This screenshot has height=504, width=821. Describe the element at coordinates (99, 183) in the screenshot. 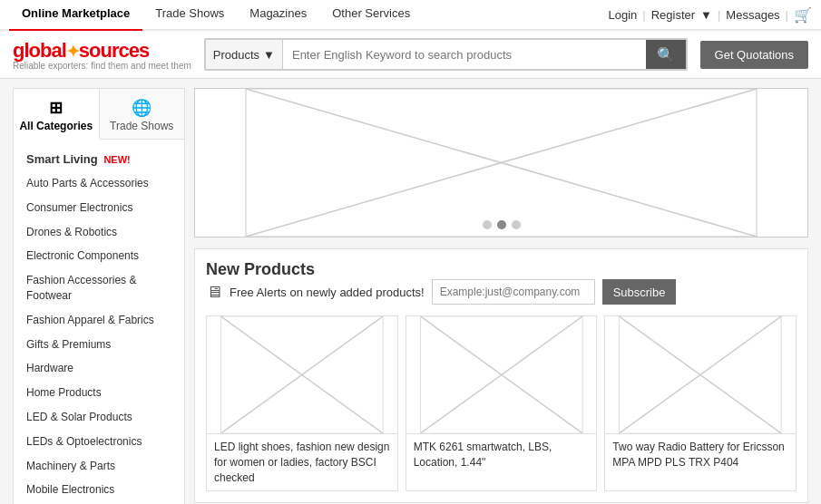

I see `sidebar-item-auto-parts: Auto Parts & Accessories` at that location.